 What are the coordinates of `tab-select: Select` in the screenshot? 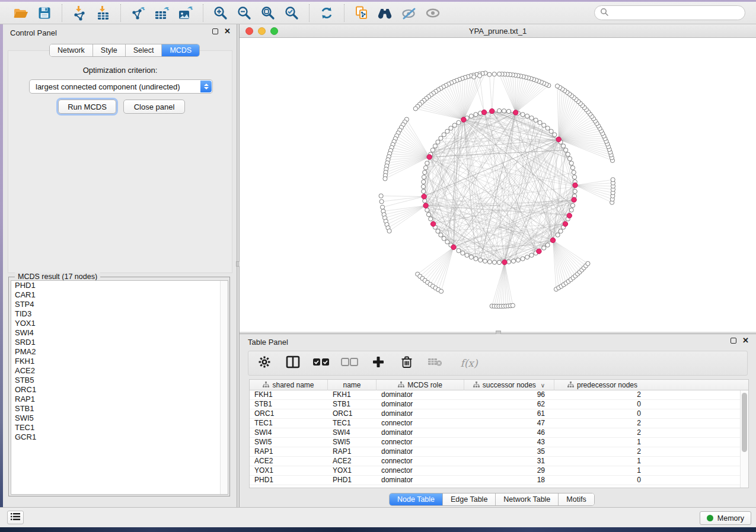 It's located at (144, 50).